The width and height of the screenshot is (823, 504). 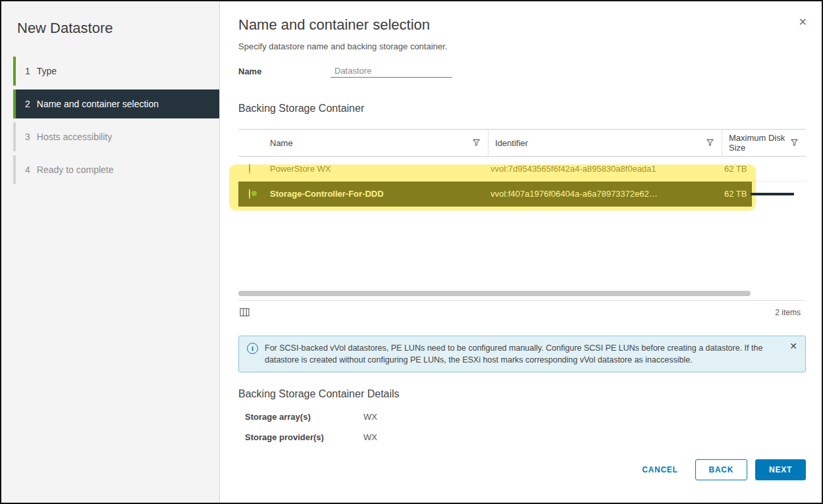 What do you see at coordinates (522, 248) in the screenshot?
I see `grid-empty-space` at bounding box center [522, 248].